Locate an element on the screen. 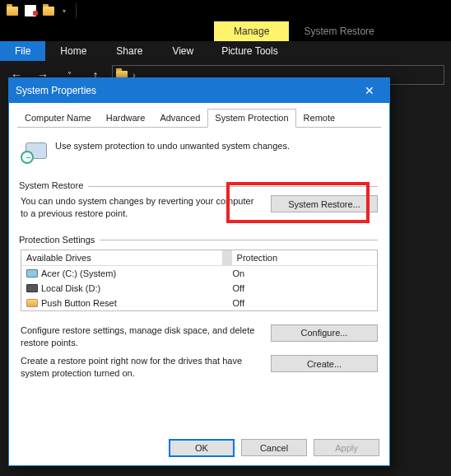 This screenshot has width=451, height=476. col-protection-header: Protection is located at coordinates (305, 258).